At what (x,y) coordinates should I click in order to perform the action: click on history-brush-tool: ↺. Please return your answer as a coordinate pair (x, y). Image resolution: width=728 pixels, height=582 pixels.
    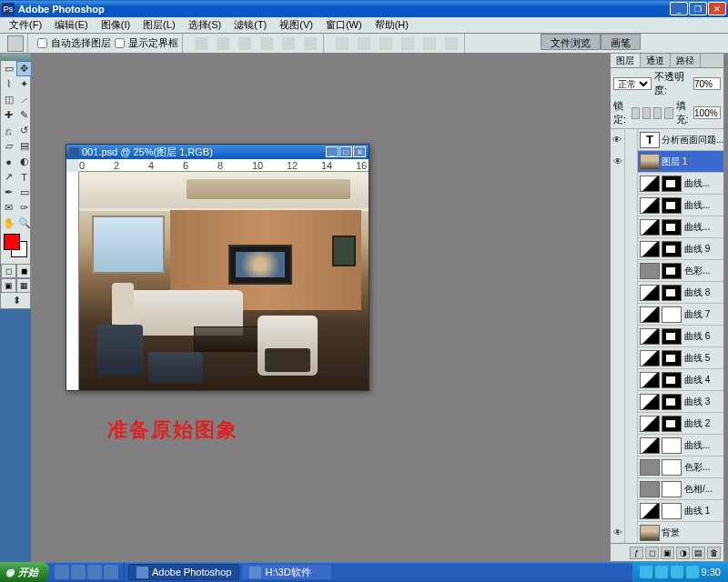
    Looking at the image, I should click on (24, 131).